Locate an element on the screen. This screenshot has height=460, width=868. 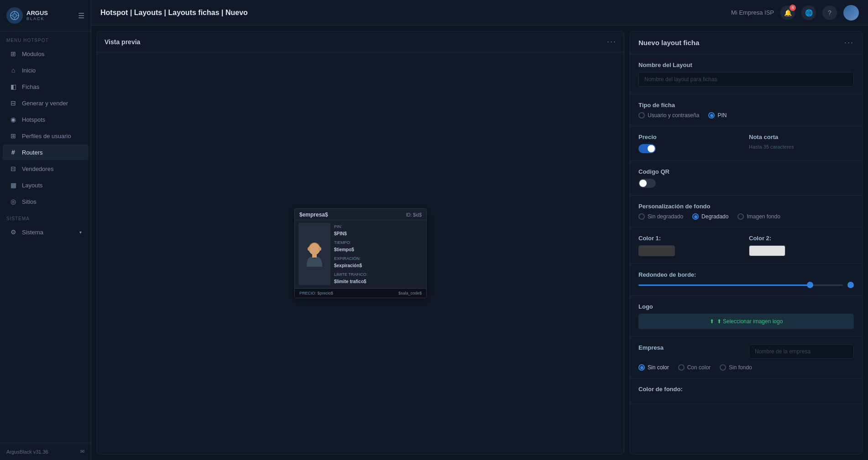
color1-swatch is located at coordinates (657, 251).